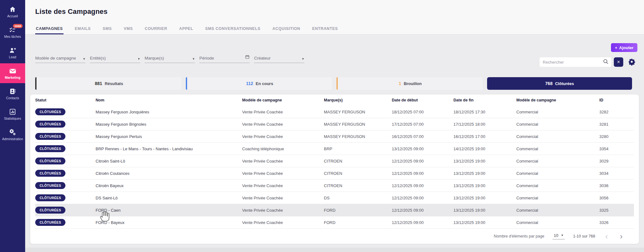 The width and height of the screenshot is (644, 252). What do you see at coordinates (617, 112) in the screenshot?
I see `cell-id: 3282` at bounding box center [617, 112].